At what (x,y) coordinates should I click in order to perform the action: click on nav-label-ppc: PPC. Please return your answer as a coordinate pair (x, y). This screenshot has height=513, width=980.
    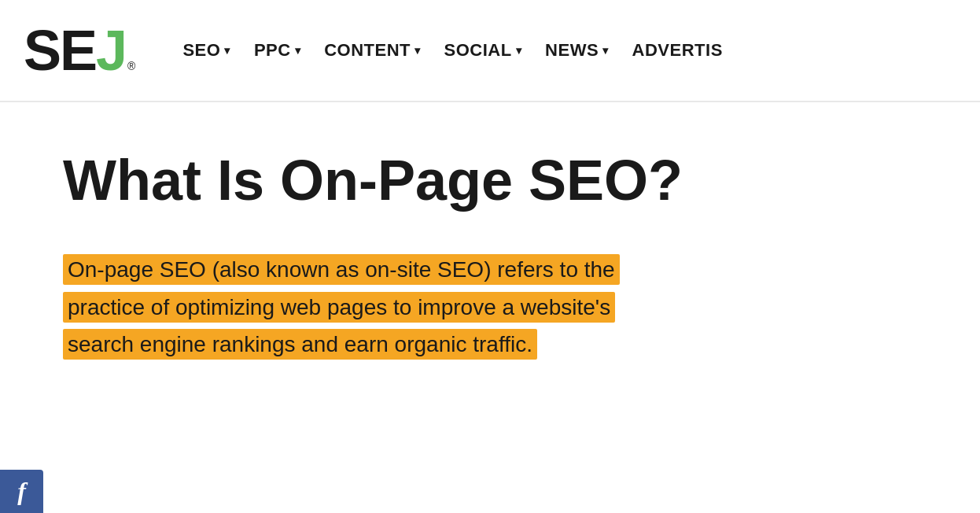
    Looking at the image, I should click on (272, 50).